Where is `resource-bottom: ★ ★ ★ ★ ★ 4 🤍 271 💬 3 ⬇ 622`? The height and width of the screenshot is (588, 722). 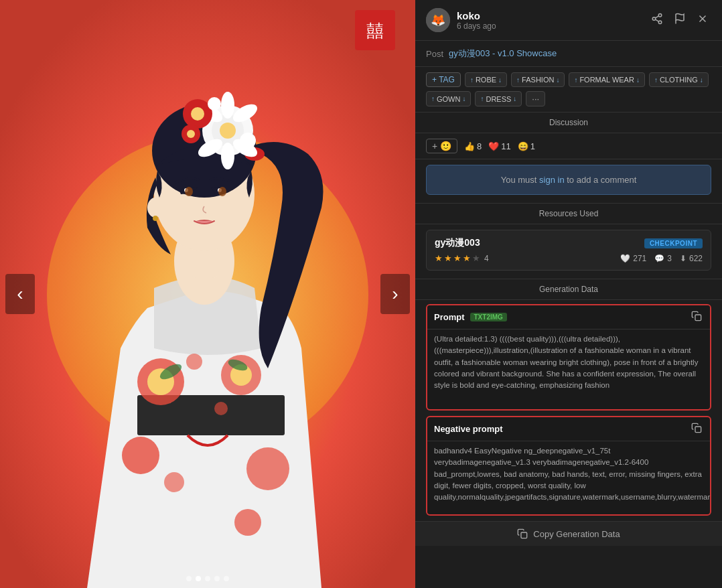 resource-bottom: ★ ★ ★ ★ ★ 4 🤍 271 💬 3 ⬇ 622 is located at coordinates (569, 259).